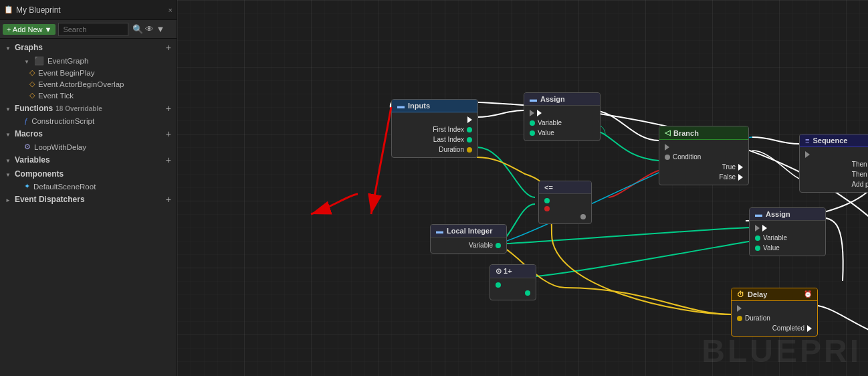 This screenshot has height=376, width=868. I want to click on pin-seq-then0: Then 0, so click(834, 165).